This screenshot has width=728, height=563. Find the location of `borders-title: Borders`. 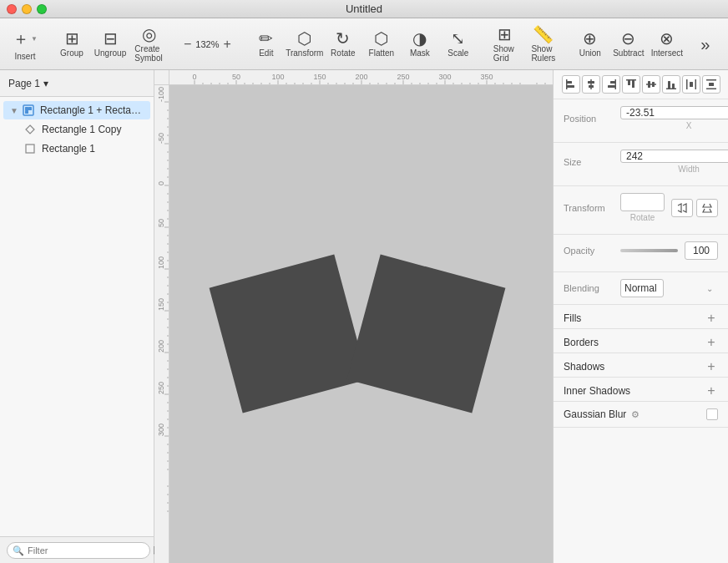

borders-title: Borders is located at coordinates (581, 342).